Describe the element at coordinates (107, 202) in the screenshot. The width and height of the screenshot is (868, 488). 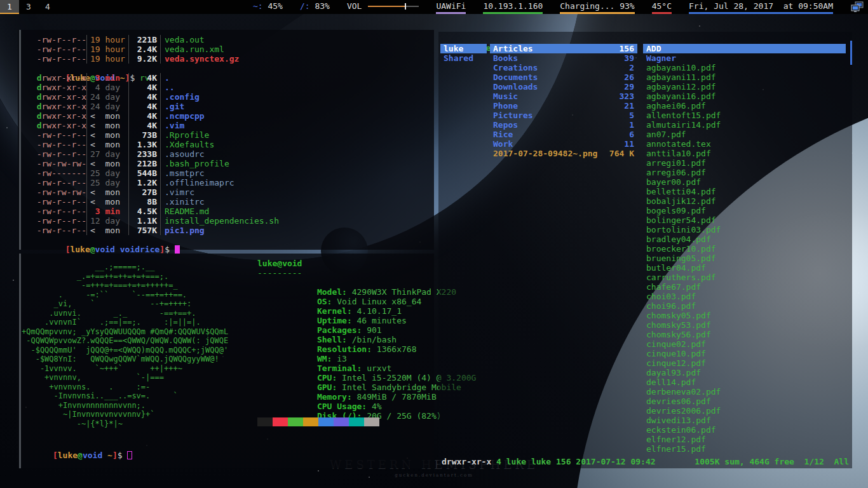
I see `file-mtime: < mon` at that location.